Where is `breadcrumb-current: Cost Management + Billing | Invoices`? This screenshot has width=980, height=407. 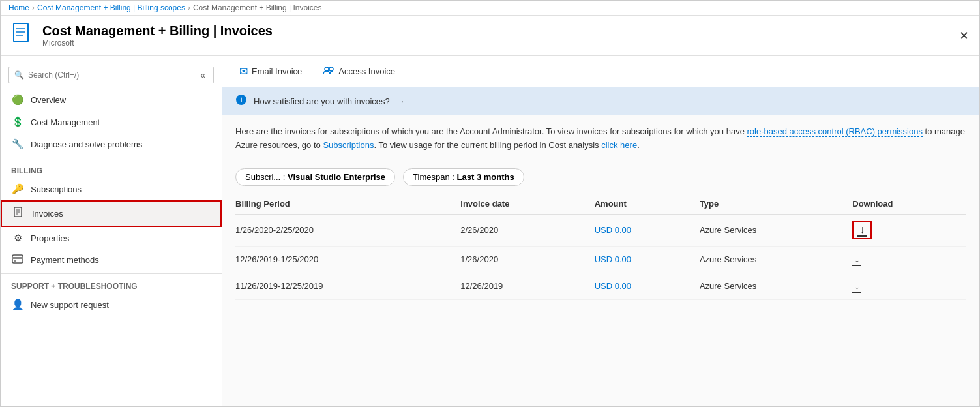 breadcrumb-current: Cost Management + Billing | Invoices is located at coordinates (258, 8).